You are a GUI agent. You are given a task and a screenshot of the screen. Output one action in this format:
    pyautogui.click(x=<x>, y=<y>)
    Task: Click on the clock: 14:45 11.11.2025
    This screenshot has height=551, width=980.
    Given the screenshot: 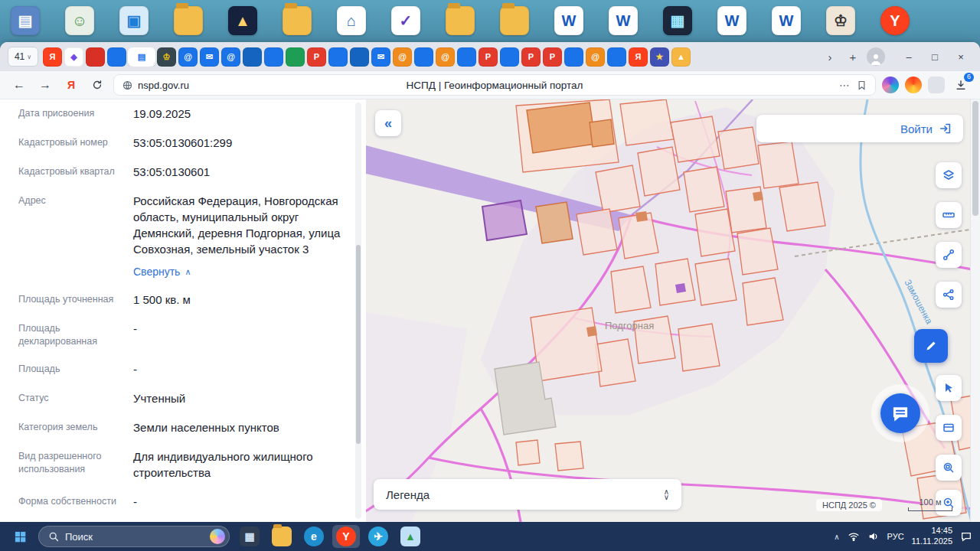 What is the action you would take?
    pyautogui.click(x=933, y=536)
    